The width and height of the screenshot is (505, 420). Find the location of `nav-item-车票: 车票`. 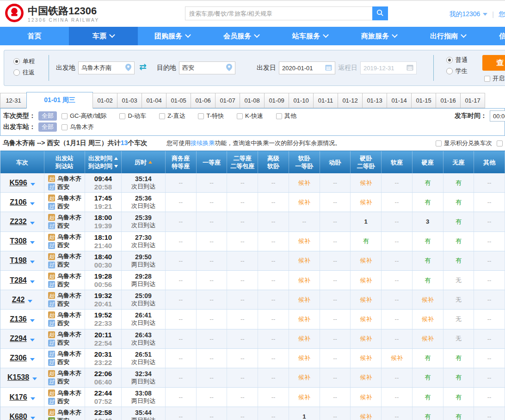

nav-item-车票: 车票 is located at coordinates (104, 36).